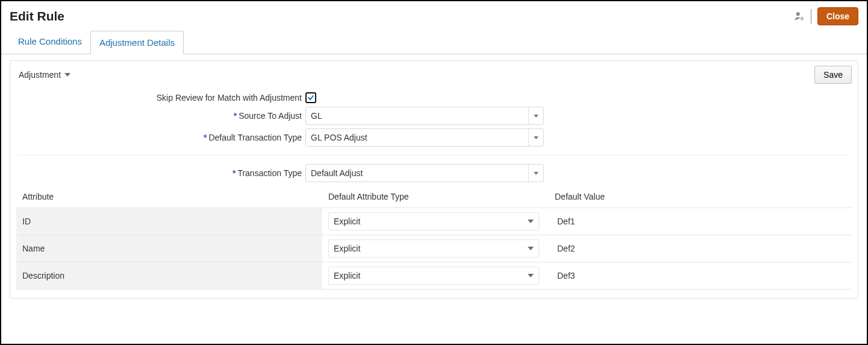 This screenshot has height=345, width=868. I want to click on default-transaction-type-select: GL POS Adjust, so click(425, 138).